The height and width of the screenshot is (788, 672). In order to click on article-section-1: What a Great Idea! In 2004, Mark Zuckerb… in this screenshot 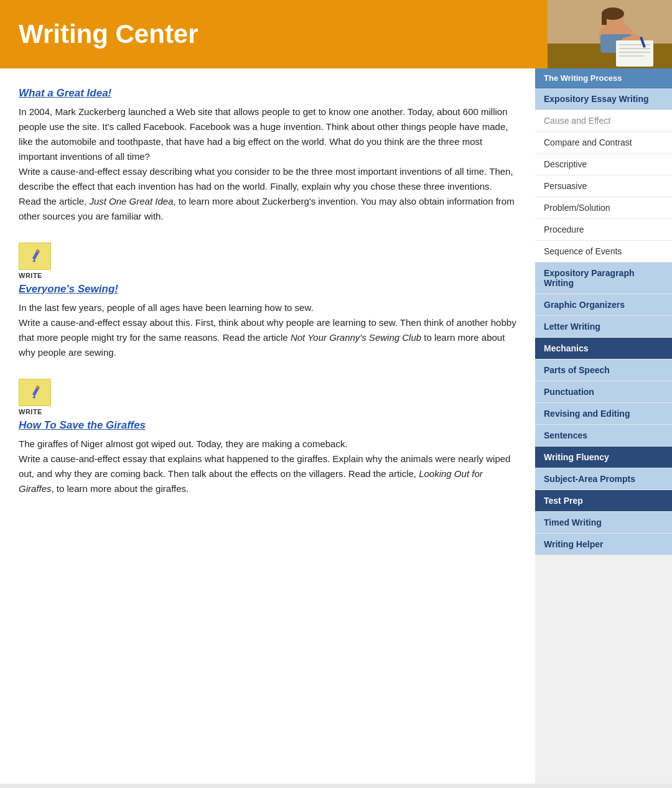, I will do `click(268, 155)`.